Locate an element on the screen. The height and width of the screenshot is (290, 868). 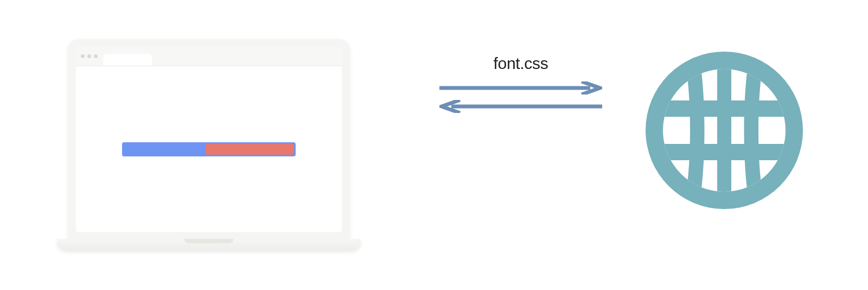
laptop-notch is located at coordinates (209, 241).